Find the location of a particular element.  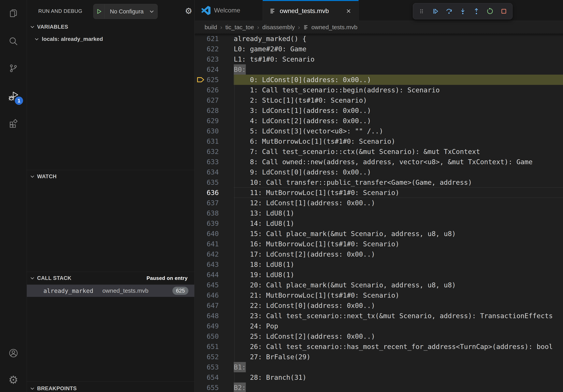

code-text: 0: LdConst[0](address: 0x00..) is located at coordinates (398, 80).